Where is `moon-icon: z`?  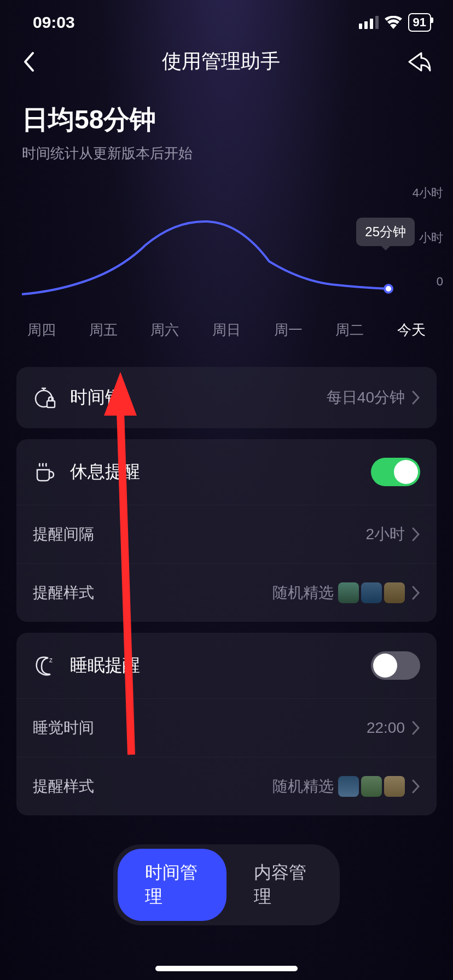
moon-icon: z is located at coordinates (45, 666).